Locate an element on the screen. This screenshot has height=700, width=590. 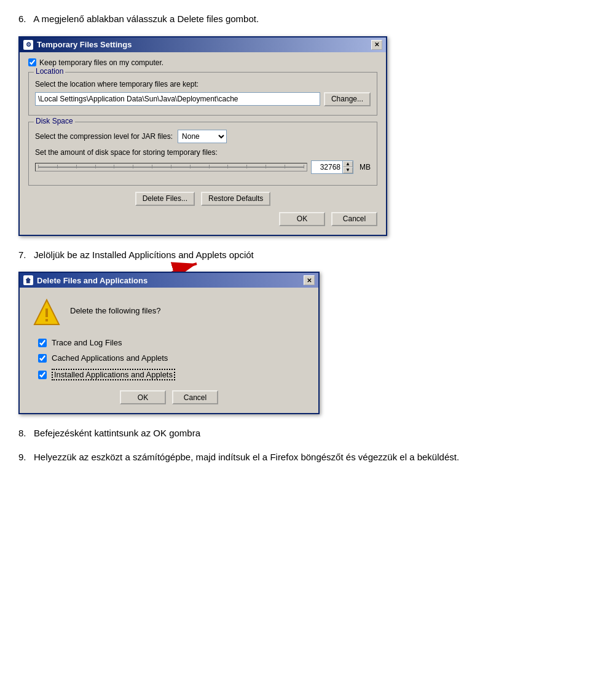
keep-files-checkbox is located at coordinates (32, 63).